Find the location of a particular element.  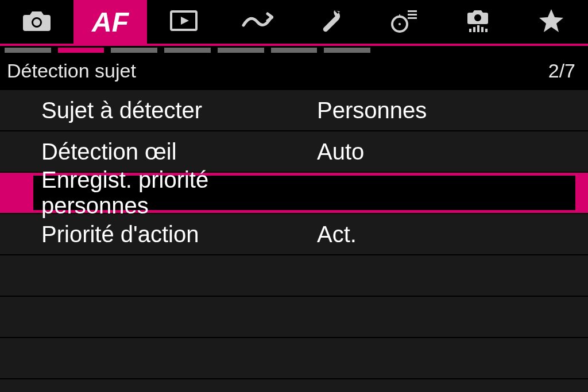

menu-item-label: Enregist. priorité personnes is located at coordinates (179, 193).